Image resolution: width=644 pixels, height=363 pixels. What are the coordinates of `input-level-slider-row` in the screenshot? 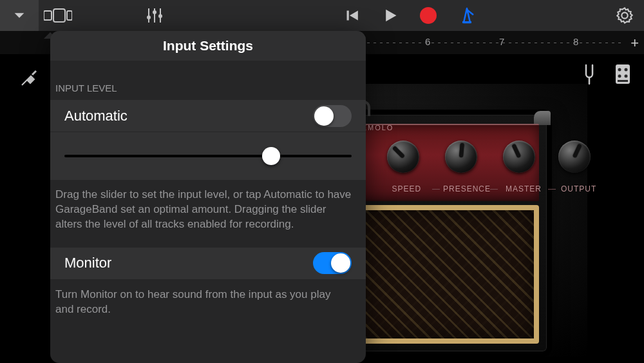 It's located at (208, 156).